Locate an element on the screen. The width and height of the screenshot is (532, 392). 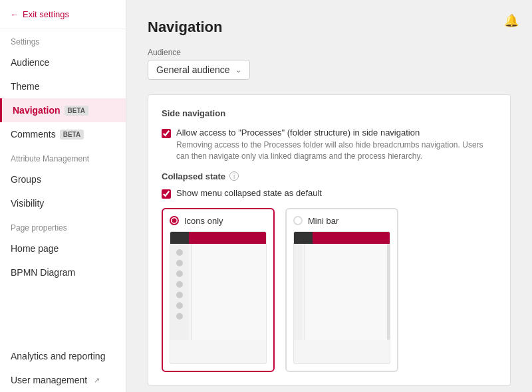
side-nav-title: Side navigation is located at coordinates (329, 113).